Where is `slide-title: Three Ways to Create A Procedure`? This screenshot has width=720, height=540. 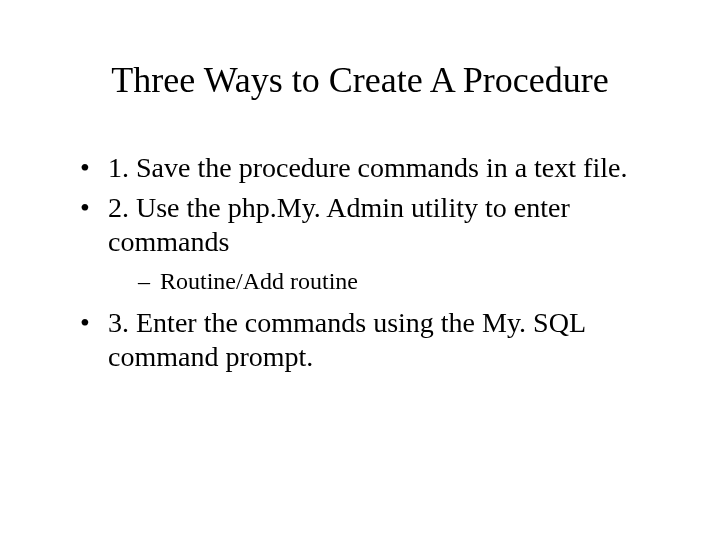 slide-title: Three Ways to Create A Procedure is located at coordinates (360, 80).